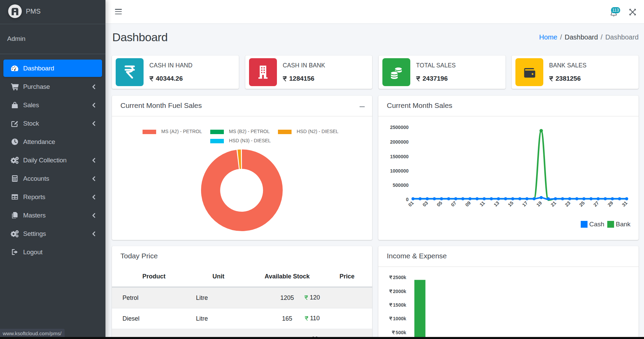 The height and width of the screenshot is (339, 644). What do you see at coordinates (596, 204) in the screenshot?
I see `svg-text: 27` at bounding box center [596, 204].